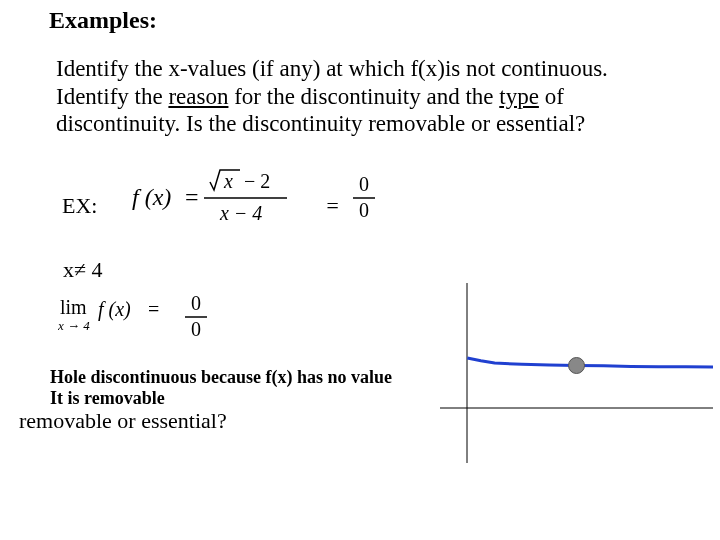 The height and width of the screenshot is (540, 720). I want to click on prompt-line-2c: of, so click(552, 96).